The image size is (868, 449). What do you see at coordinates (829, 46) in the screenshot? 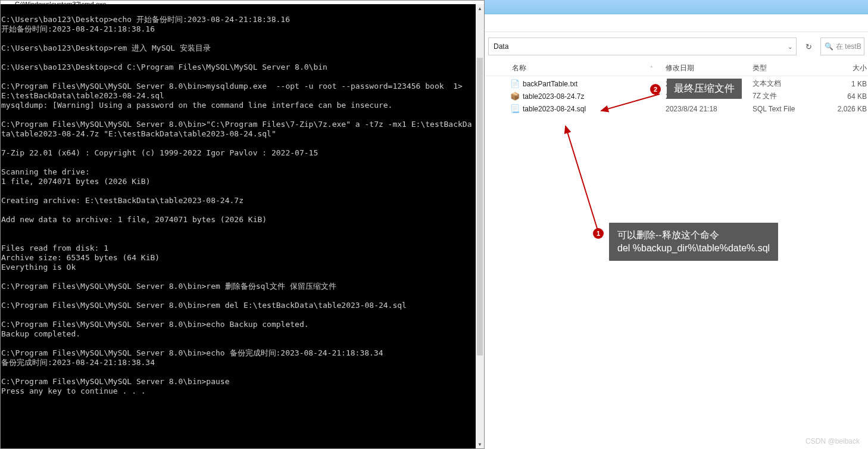
I see `search-icon: 🔍` at bounding box center [829, 46].